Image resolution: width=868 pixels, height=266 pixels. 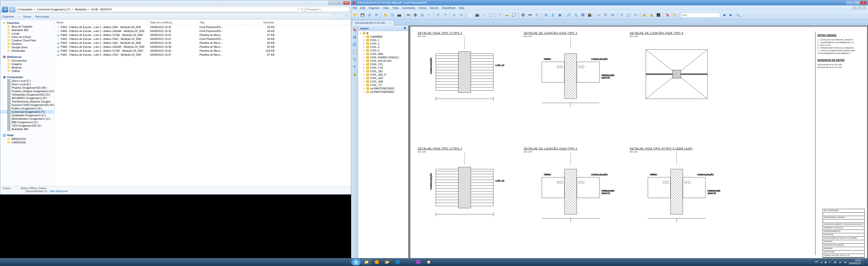 I want to click on breadcrumb-seg: Medições, so click(x=81, y=9).